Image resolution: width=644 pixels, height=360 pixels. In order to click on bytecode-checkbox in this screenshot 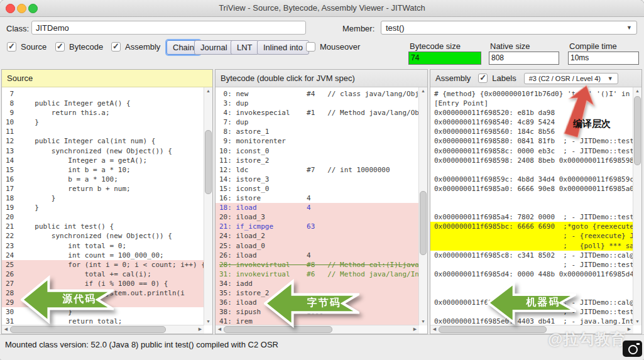, I will do `click(60, 46)`.